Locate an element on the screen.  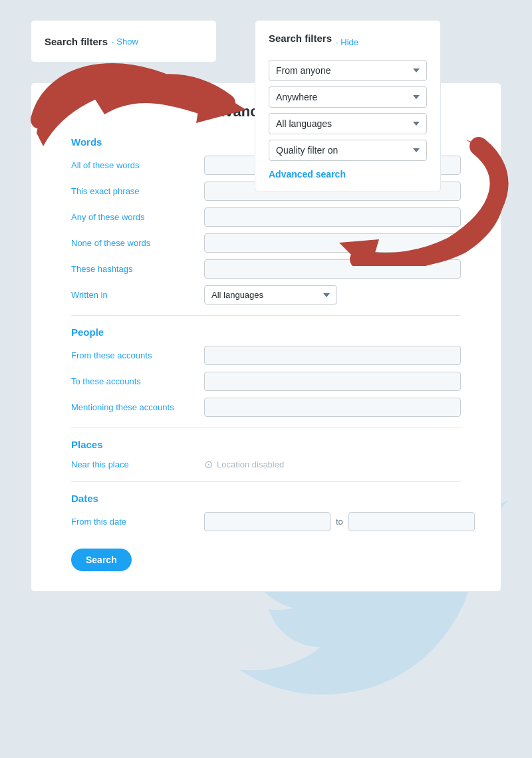
from-accounts-label: From these accounts is located at coordinates (138, 355).